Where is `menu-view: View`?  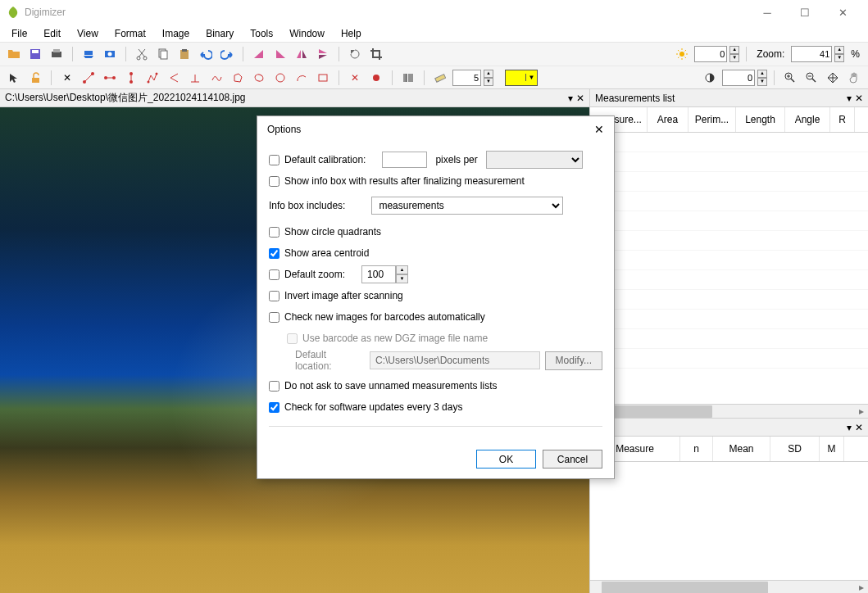 menu-view: View is located at coordinates (88, 34).